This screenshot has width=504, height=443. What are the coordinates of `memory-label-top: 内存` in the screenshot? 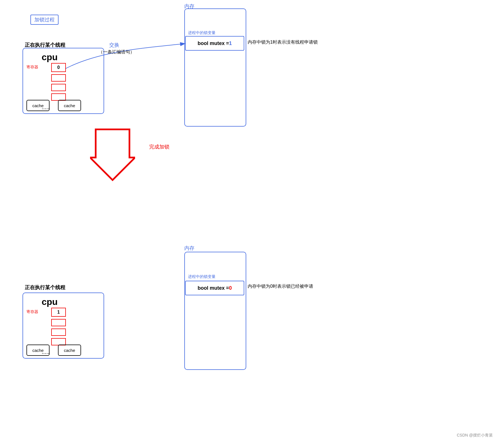 It's located at (189, 6).